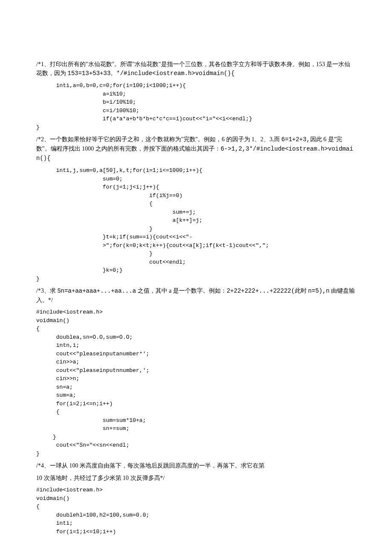  What do you see at coordinates (196, 295) in the screenshot?
I see `problem-3-desc: /*3、求 Sn=a+aa+aaa+...+aa...a 之值，其中 a 是一个…` at bounding box center [196, 295].